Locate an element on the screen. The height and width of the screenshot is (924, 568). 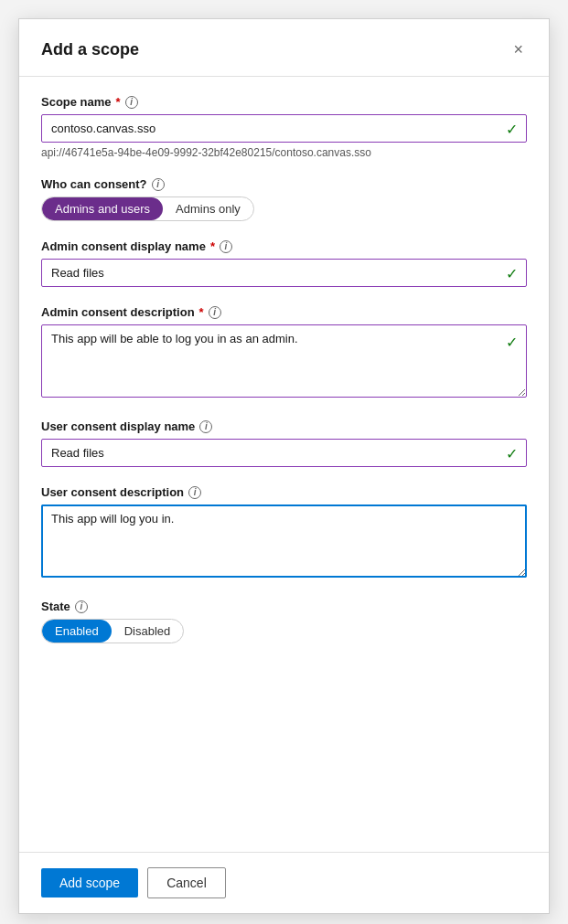
admin-consent-description-check-icon: ✓ is located at coordinates (512, 342).